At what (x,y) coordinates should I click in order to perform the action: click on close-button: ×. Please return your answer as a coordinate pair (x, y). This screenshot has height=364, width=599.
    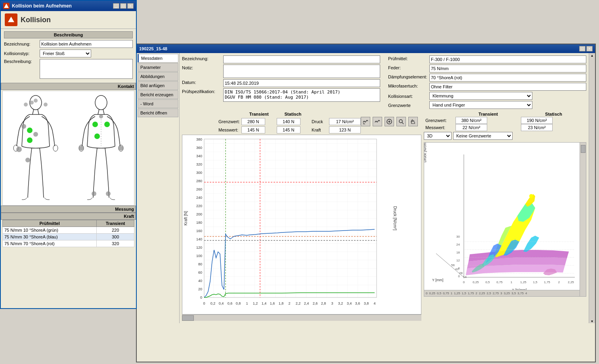
    Looking at the image, I should click on (130, 6).